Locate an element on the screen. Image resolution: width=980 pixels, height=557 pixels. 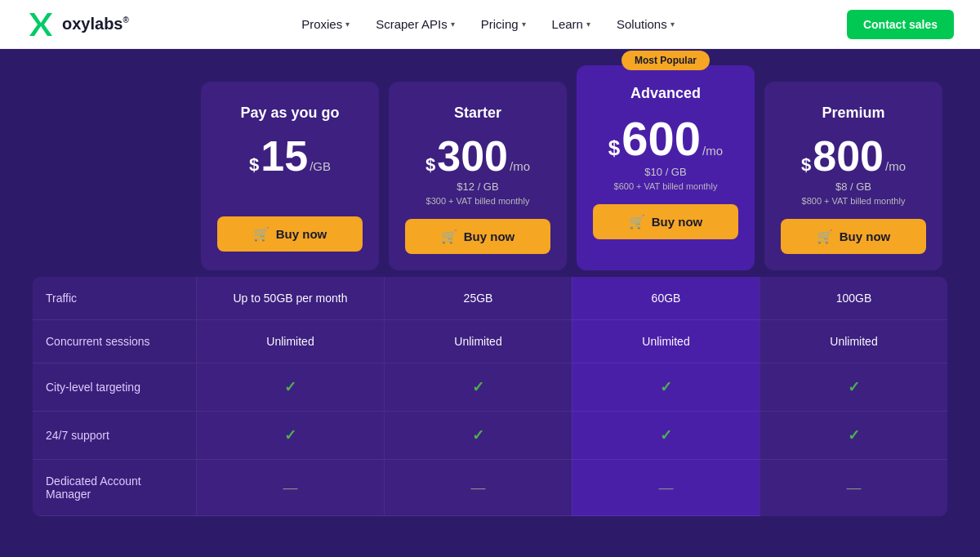
feature-value-2-1: ✓ is located at coordinates (478, 387).